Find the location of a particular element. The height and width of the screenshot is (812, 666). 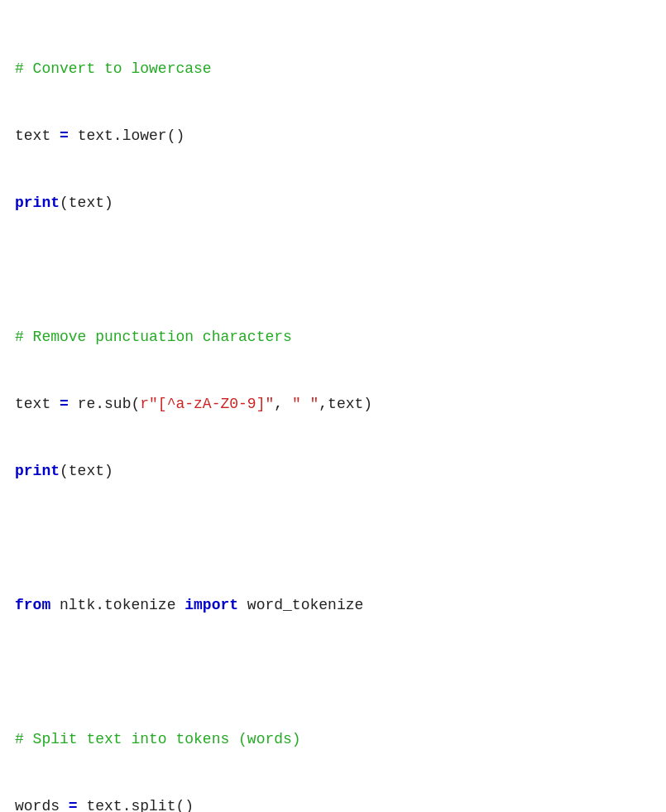

line-9: words = text.split() is located at coordinates (333, 804).